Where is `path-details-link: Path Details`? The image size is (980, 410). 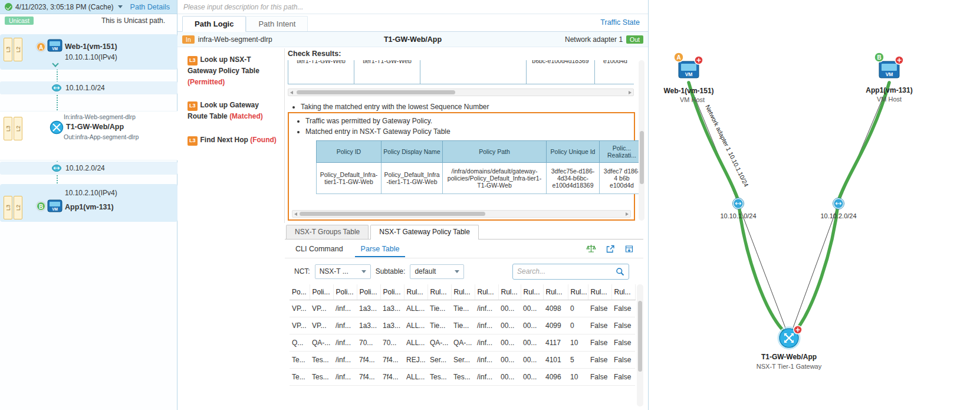 path-details-link: Path Details is located at coordinates (150, 7).